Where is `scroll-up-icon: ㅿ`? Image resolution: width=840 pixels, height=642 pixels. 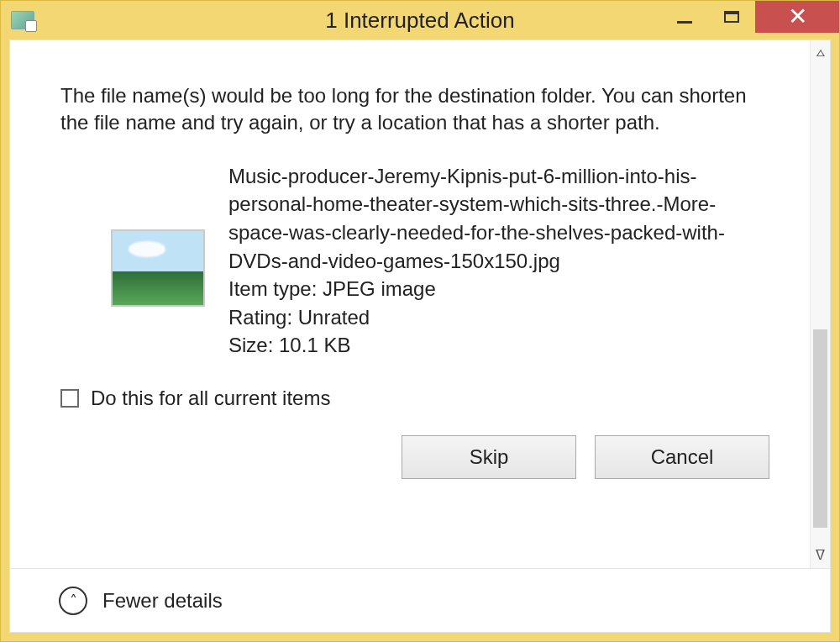
scroll-up-icon: ㅿ is located at coordinates (821, 54).